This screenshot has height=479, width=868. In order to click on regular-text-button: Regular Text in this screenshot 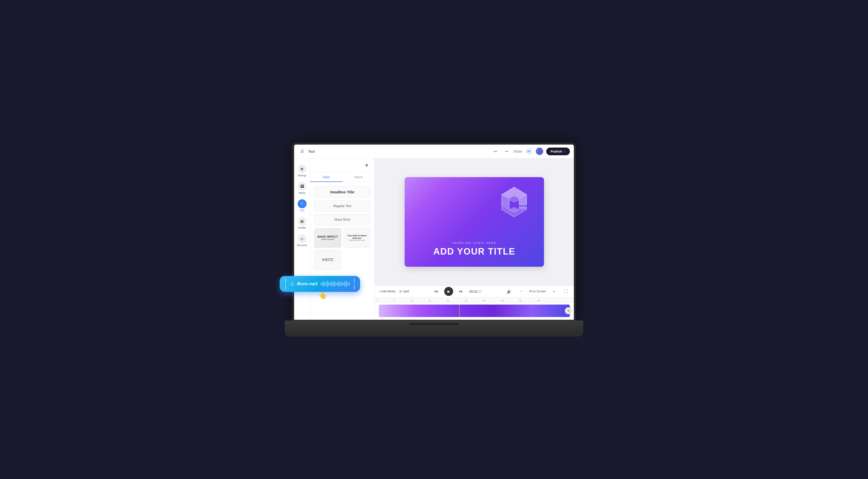, I will do `click(342, 206)`.